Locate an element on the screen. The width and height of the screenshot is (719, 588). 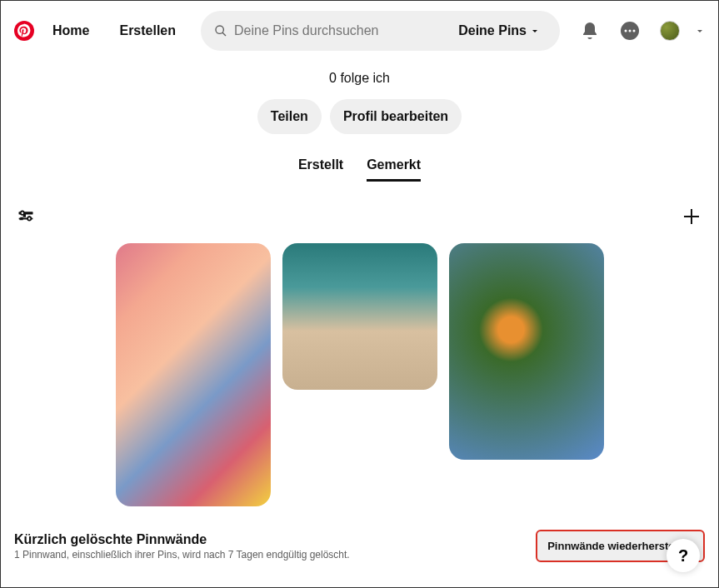
account-chevron-icon is located at coordinates (700, 31).